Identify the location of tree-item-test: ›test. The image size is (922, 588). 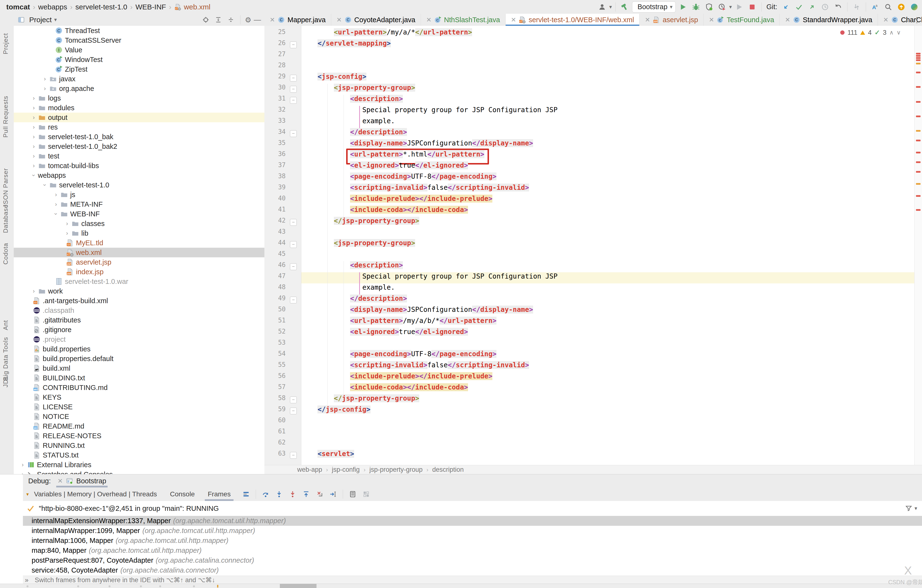
(139, 156).